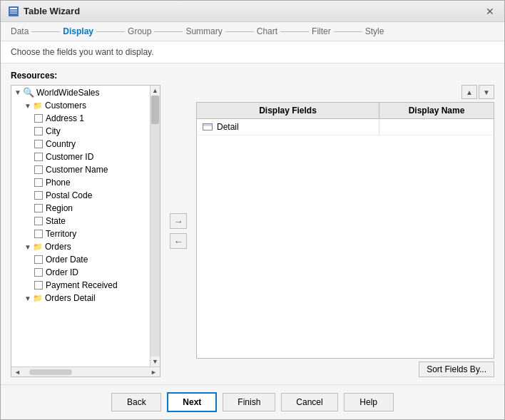 This screenshot has height=420, width=505. Describe the element at coordinates (321, 31) in the screenshot. I see `tab-filter: Filter` at that location.